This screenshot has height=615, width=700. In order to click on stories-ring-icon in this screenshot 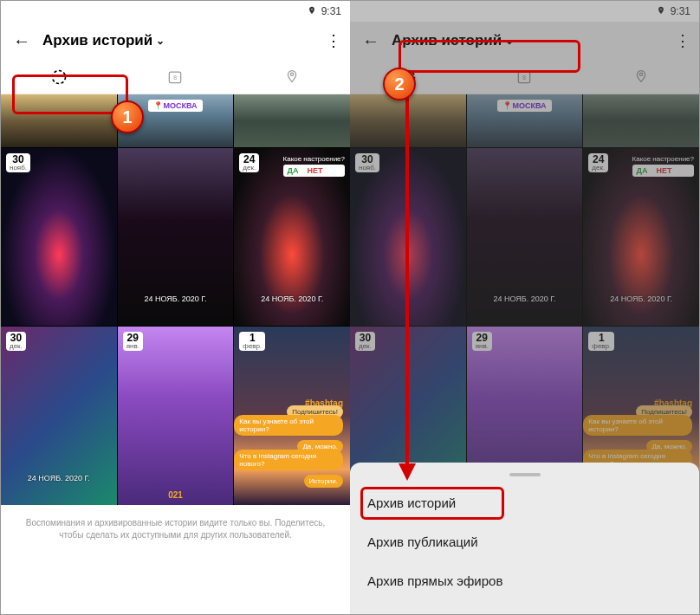, I will do `click(59, 77)`.